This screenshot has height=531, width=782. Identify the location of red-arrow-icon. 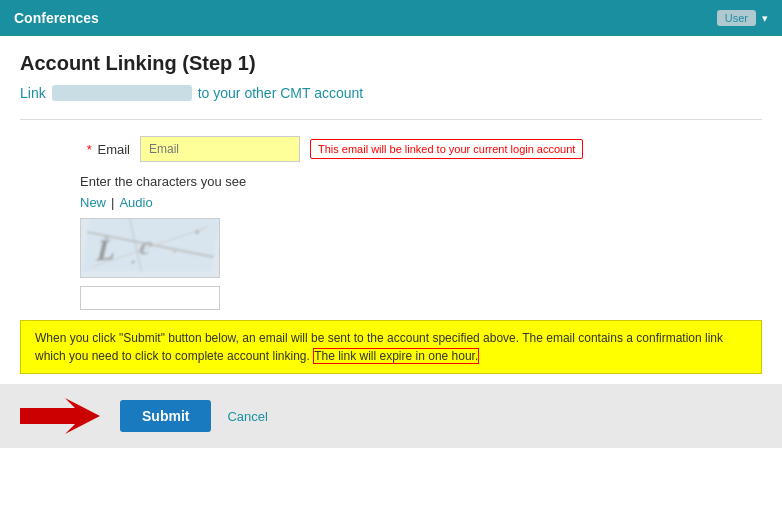
(60, 416).